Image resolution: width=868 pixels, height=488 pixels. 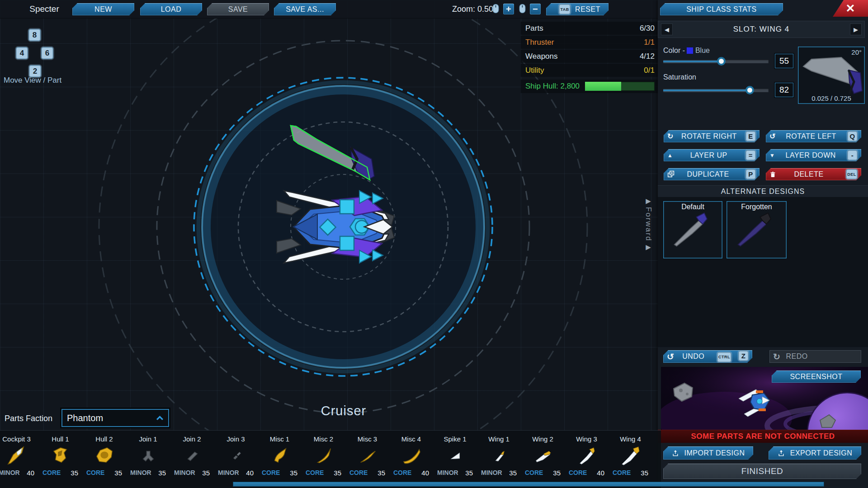 I want to click on part-tile: Wing 3 CORE 40, so click(x=587, y=455).